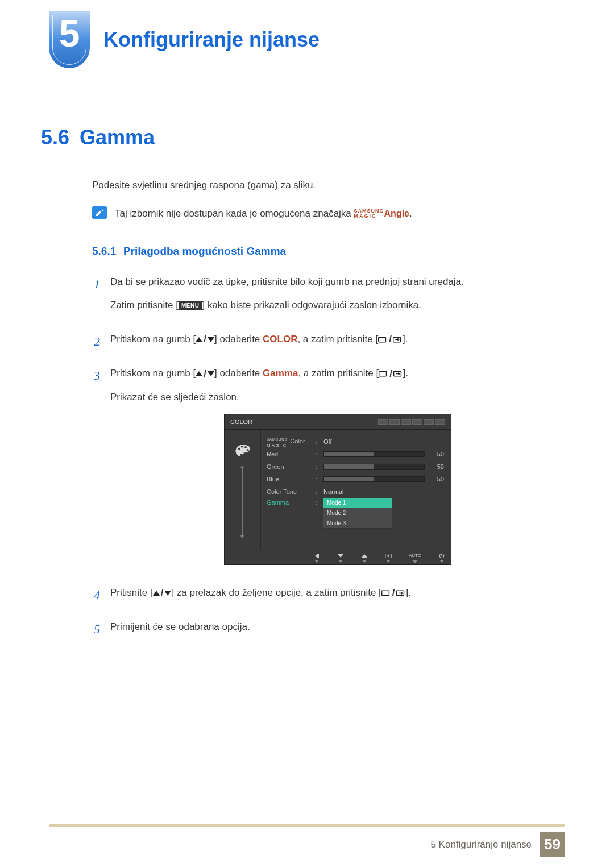 The height and width of the screenshot is (868, 614). I want to click on segment: ] odaberite, so click(239, 373).